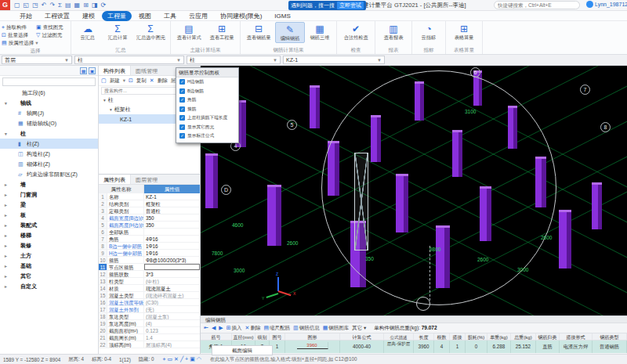  Describe the element at coordinates (172, 211) in the screenshot. I see `property-value: 普通柱` at that location.